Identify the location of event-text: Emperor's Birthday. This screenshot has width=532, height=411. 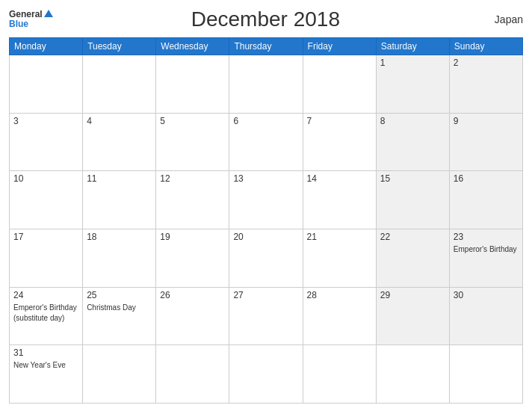
(486, 250).